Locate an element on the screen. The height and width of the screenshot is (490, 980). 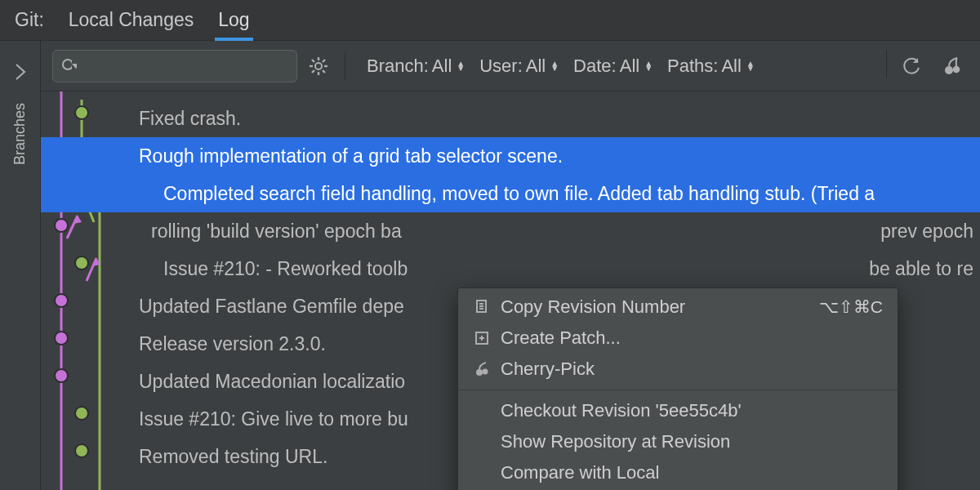
menu-cherry-pick: Cherry-Pick is located at coordinates (678, 369).